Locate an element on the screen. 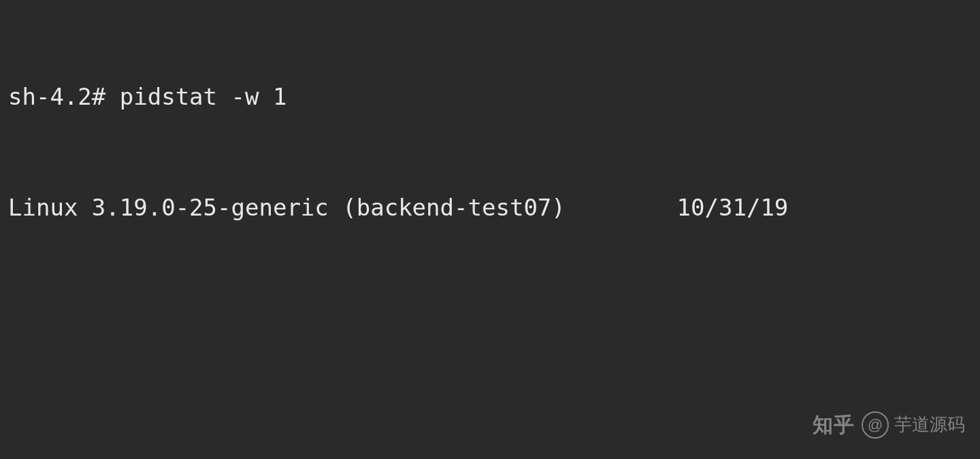  prompt-line: sh-4.2# pidstat -w 1 is located at coordinates (491, 97).